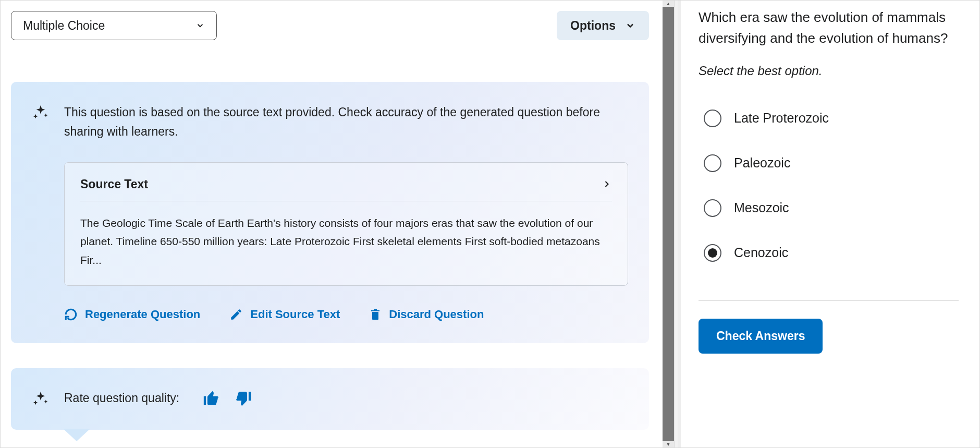 This screenshot has height=448, width=980. I want to click on source-text-title: Source Text, so click(114, 185).